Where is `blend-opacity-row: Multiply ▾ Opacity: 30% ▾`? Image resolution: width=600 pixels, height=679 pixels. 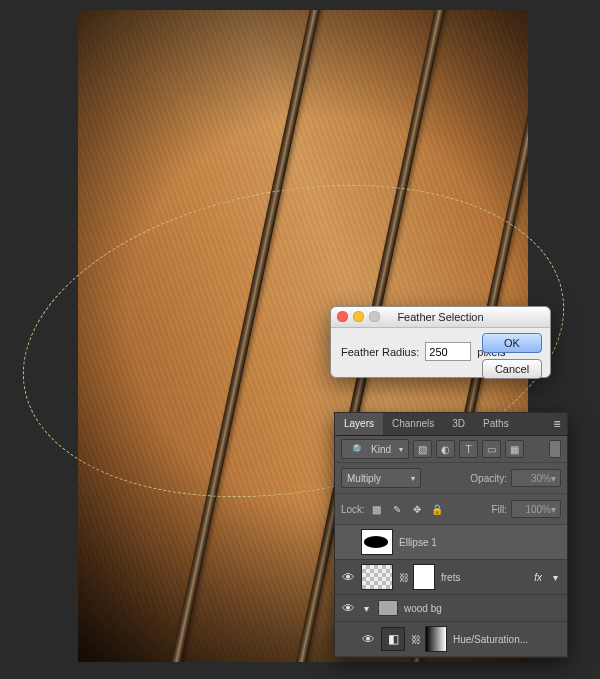
blend-opacity-row: Multiply ▾ Opacity: 30% ▾ is located at coordinates (451, 478).